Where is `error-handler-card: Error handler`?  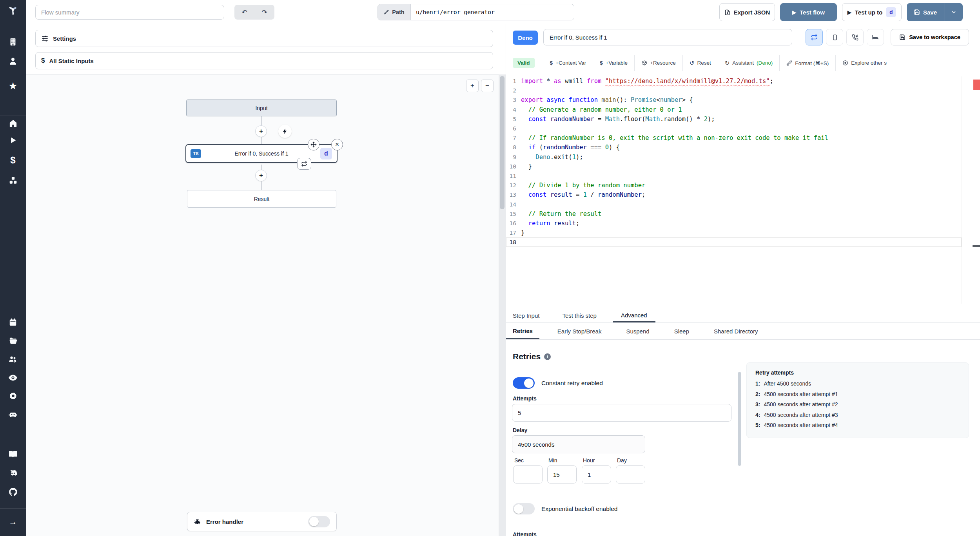 error-handler-card: Error handler is located at coordinates (262, 522).